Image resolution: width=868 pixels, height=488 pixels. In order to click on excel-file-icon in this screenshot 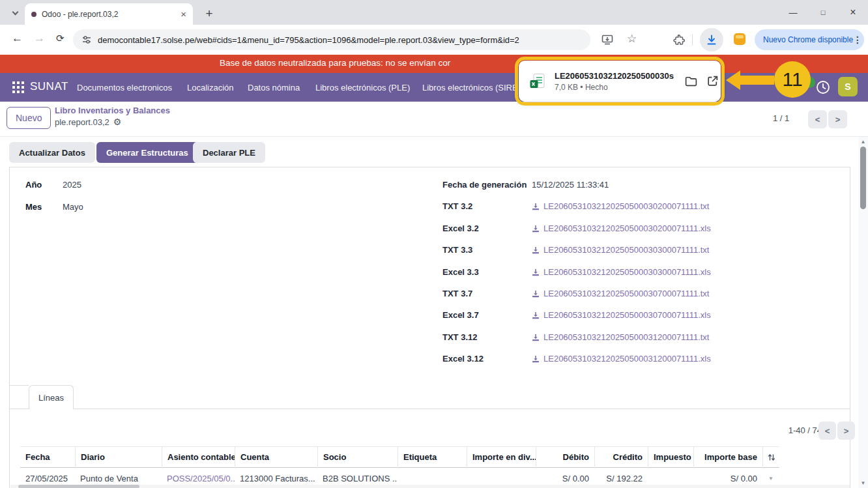, I will do `click(538, 81)`.